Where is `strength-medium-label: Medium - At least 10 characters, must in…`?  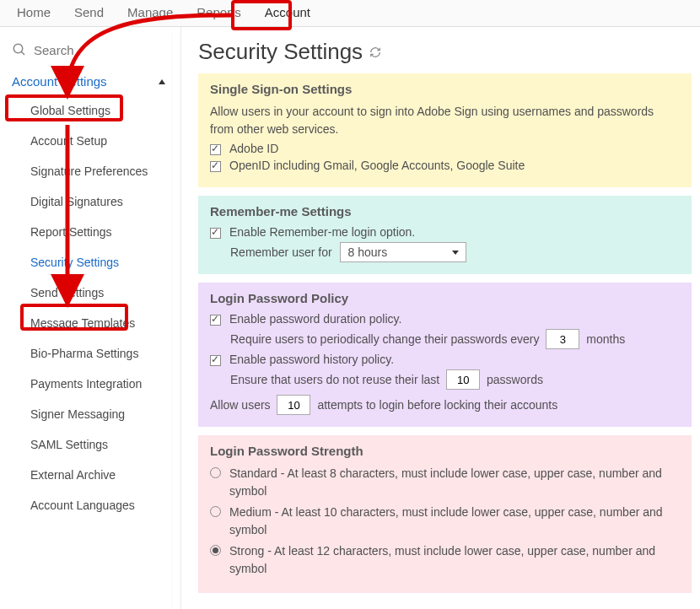
strength-medium-label: Medium - At least 10 characters, must in… is located at coordinates (455, 521).